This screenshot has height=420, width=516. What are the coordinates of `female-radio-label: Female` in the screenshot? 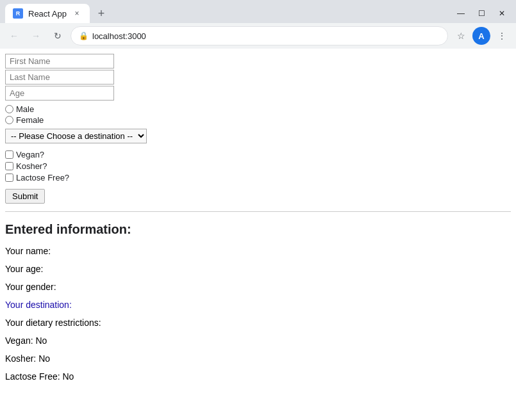 It's located at (258, 120).